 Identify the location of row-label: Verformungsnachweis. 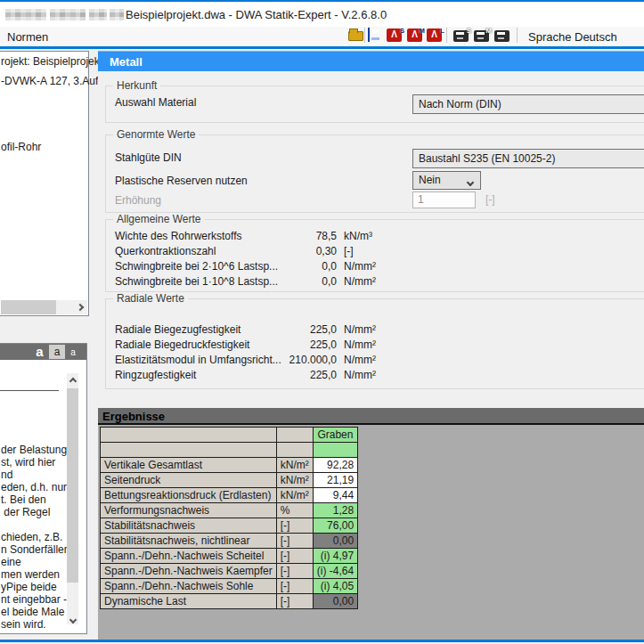
(189, 511).